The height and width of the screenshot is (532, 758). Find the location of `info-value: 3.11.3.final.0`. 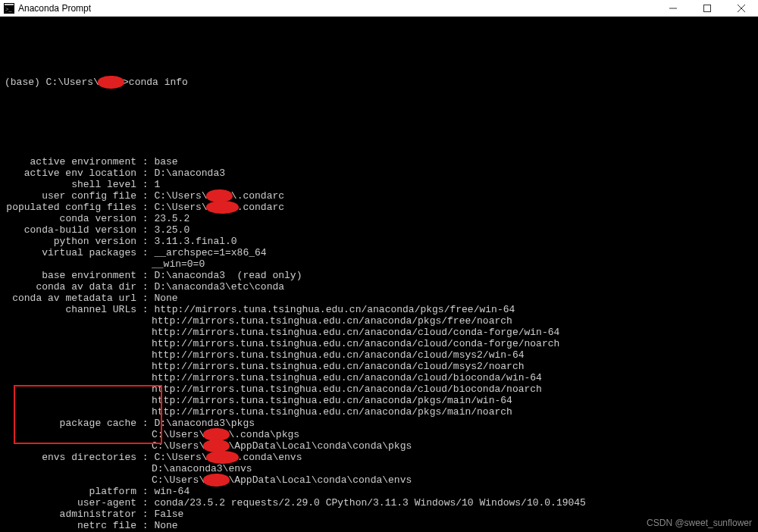

info-value: 3.11.3.final.0 is located at coordinates (196, 241).